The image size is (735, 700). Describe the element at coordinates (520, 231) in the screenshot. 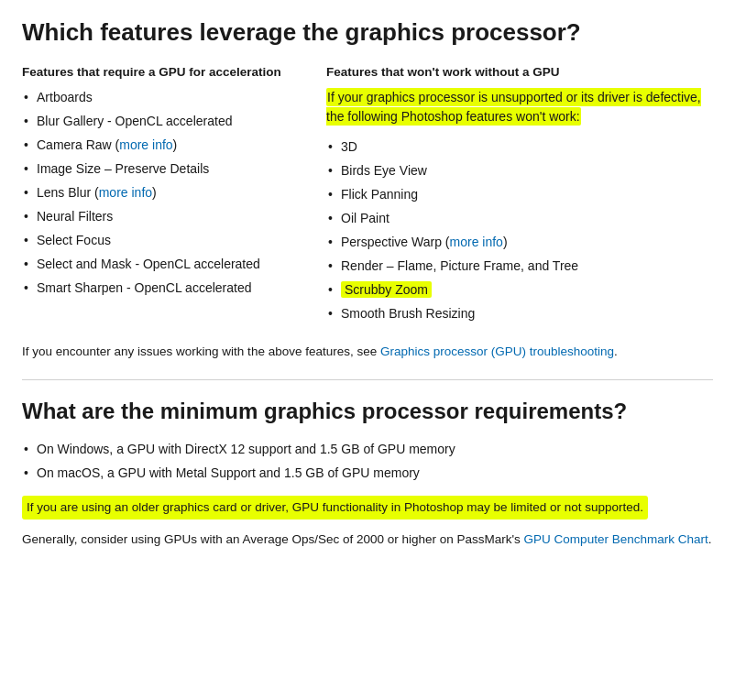

I see `right-feature-list: 3D Birds Eye View Flick Panning Oil Pain…` at that location.